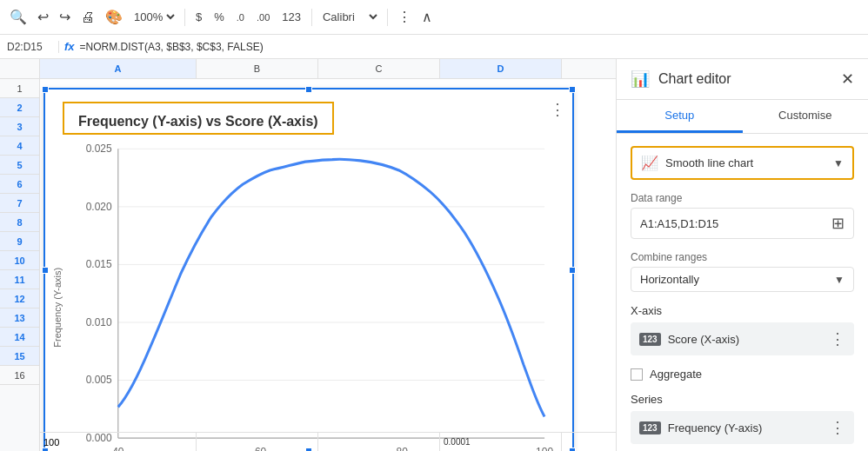 The image size is (868, 451). I want to click on combine-ranges-dropdown: Horizontally ▼, so click(743, 280).